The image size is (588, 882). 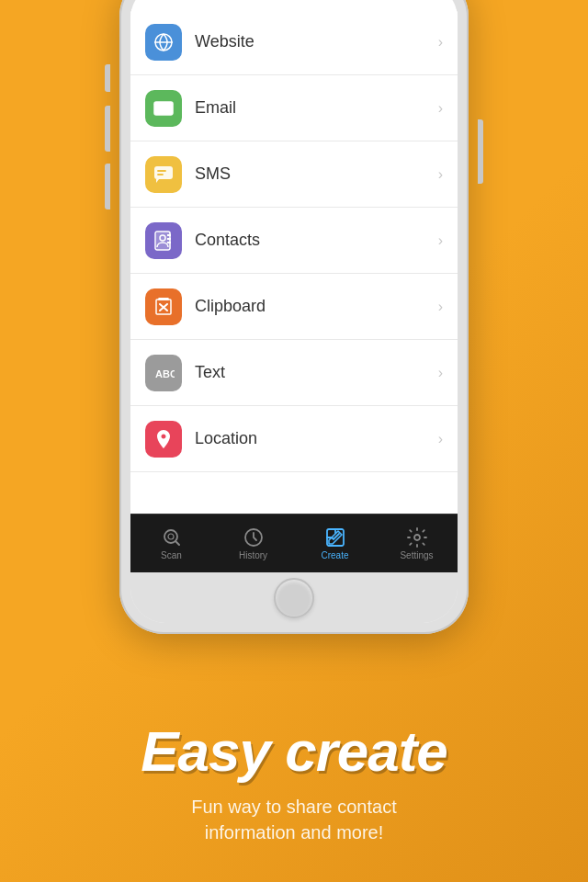 What do you see at coordinates (294, 598) in the screenshot?
I see `home-button` at bounding box center [294, 598].